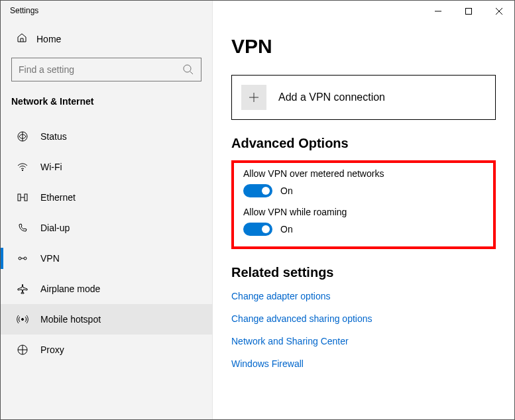 The image size is (515, 420). I want to click on sidebar-item-label: Dial-up, so click(55, 228).